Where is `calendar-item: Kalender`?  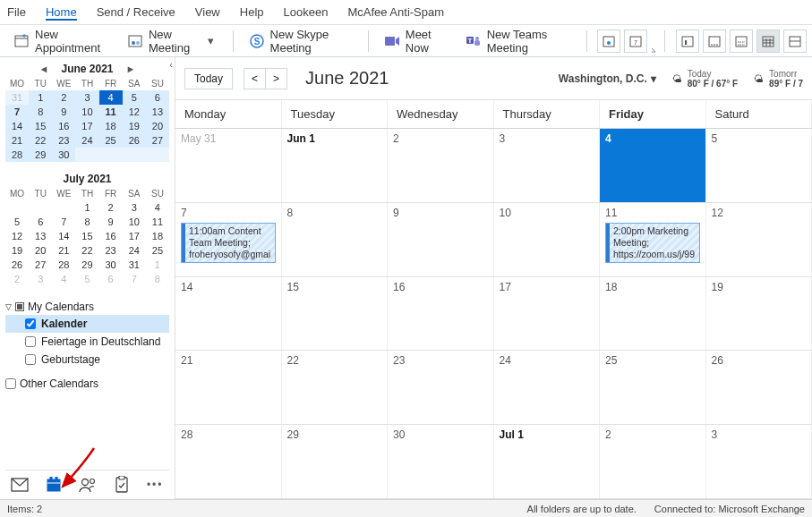 calendar-item: Kalender is located at coordinates (88, 324).